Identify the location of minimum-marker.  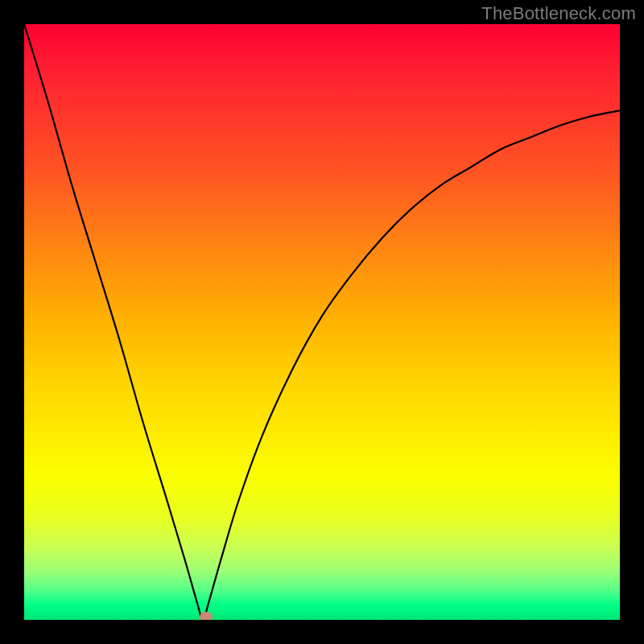
(206, 616).